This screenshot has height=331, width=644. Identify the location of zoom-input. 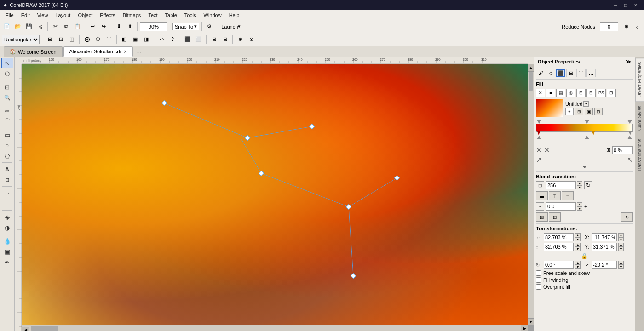
(154, 27).